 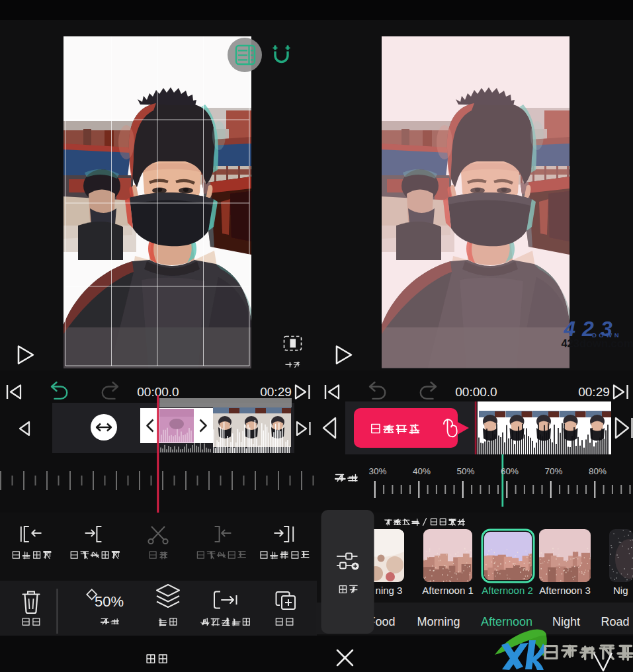 What do you see at coordinates (620, 590) in the screenshot?
I see `svg-text: Nig` at bounding box center [620, 590].